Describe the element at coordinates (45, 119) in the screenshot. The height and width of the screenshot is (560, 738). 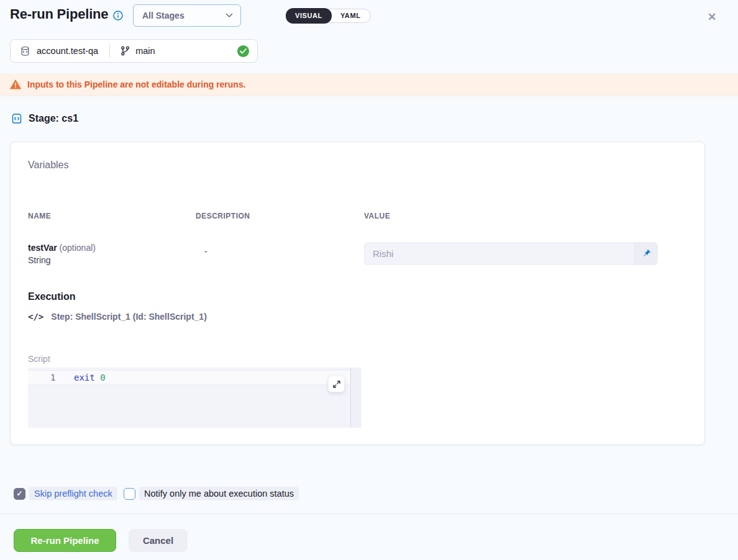
I see `stage-header: Stage: cs1` at that location.